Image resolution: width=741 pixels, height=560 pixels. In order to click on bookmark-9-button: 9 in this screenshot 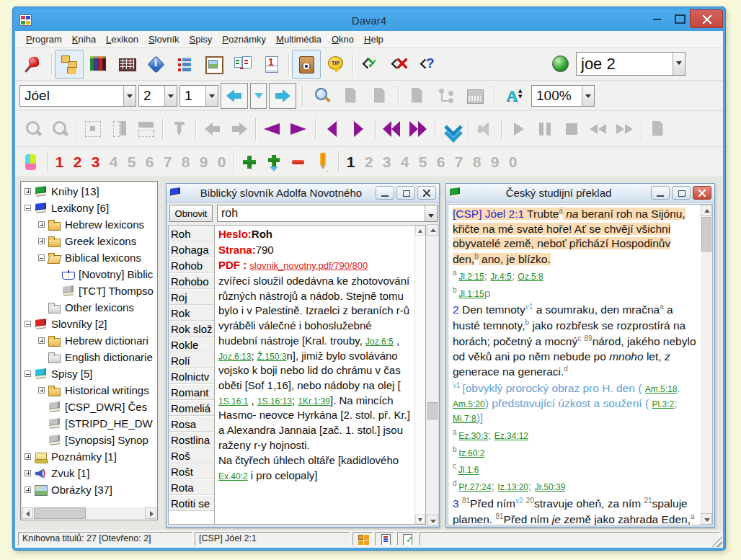, I will do `click(494, 162)`.